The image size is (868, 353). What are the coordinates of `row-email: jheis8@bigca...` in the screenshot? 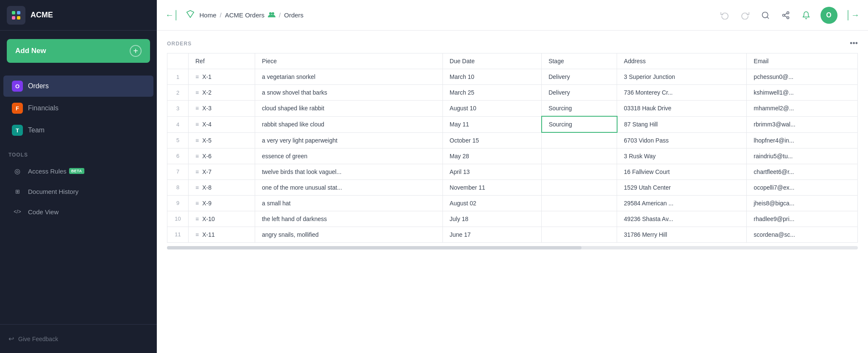 It's located at (802, 203).